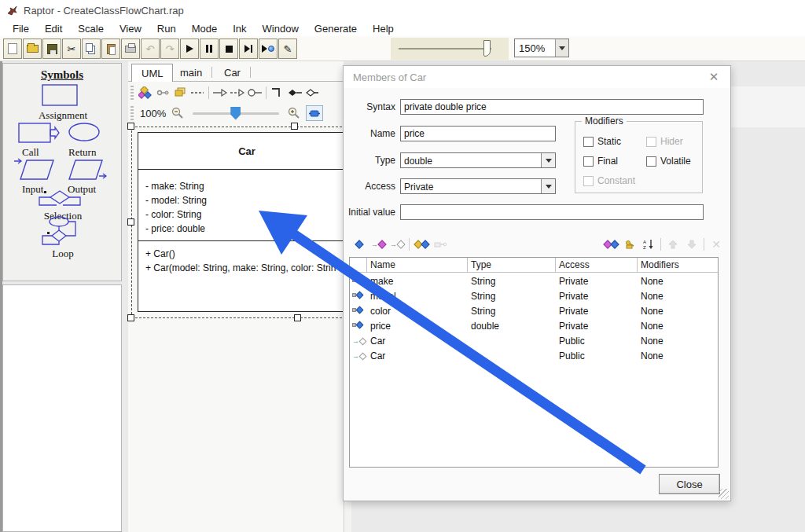  Describe the element at coordinates (130, 222) in the screenshot. I see `selection-handle-left-middle` at that location.